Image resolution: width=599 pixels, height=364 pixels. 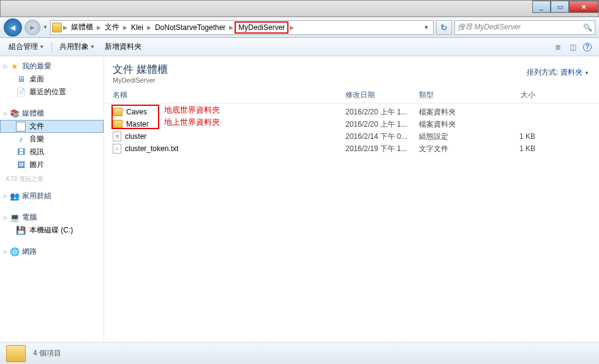 What do you see at coordinates (262, 28) in the screenshot?
I see `breadcrumb-mydediserver: MyDediServer` at bounding box center [262, 28].